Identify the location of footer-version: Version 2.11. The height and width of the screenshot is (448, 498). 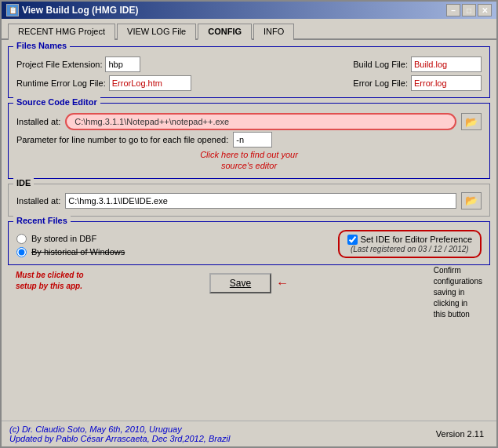
(460, 434).